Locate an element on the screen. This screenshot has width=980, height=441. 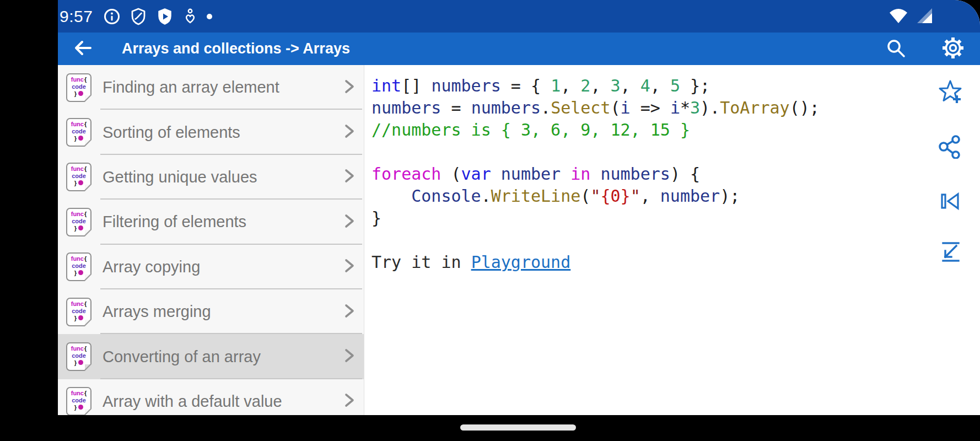
share-icon is located at coordinates (950, 148).